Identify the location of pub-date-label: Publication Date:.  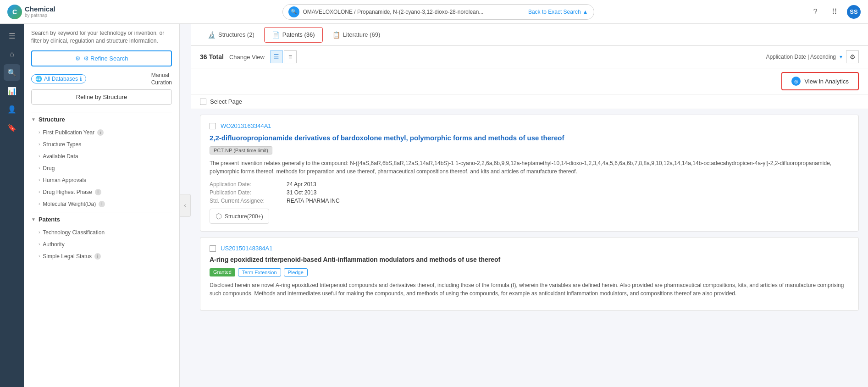
(246, 193).